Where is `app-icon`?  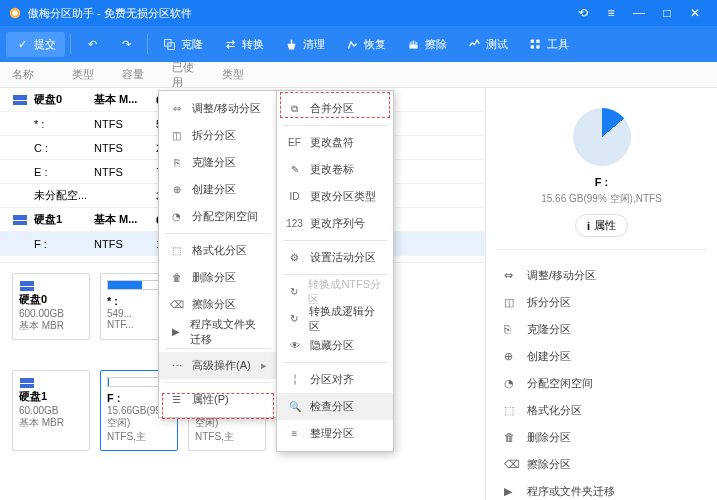
app-icon is located at coordinates (15, 13).